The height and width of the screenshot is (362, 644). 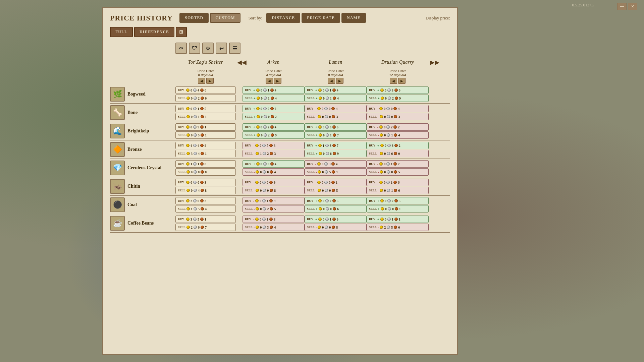 What do you see at coordinates (206, 145) in the screenshot?
I see `buy-price-3-0: Buy 449` at bounding box center [206, 145].